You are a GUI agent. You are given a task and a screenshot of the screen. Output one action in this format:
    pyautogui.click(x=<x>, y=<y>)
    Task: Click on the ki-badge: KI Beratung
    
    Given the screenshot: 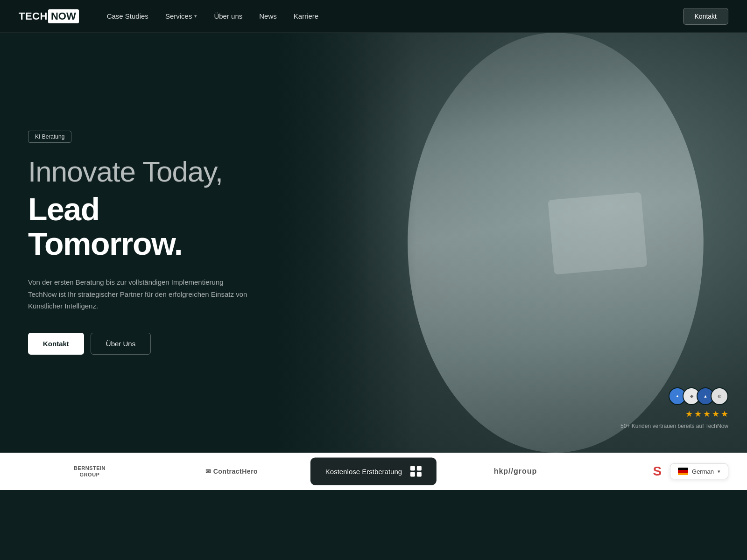 What is the action you would take?
    pyautogui.click(x=49, y=137)
    